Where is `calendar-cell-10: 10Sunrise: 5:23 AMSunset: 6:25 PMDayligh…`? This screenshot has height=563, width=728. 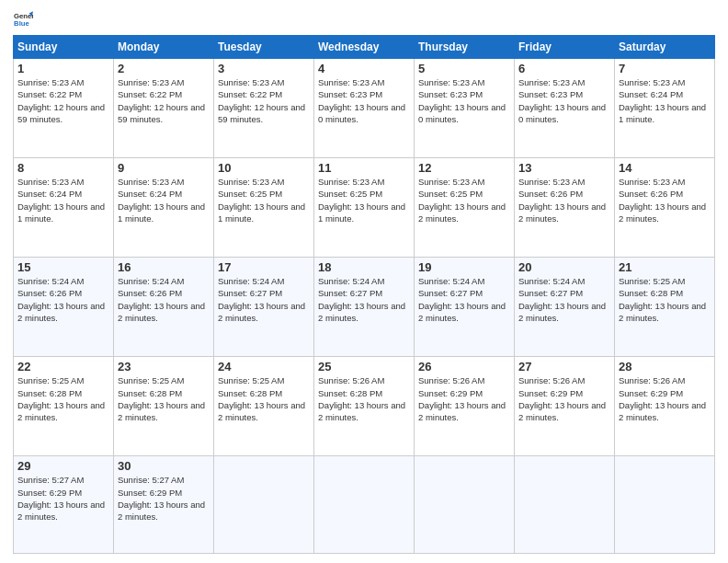
calendar-cell-10: 10Sunrise: 5:23 AMSunset: 6:25 PMDayligh… is located at coordinates (265, 208).